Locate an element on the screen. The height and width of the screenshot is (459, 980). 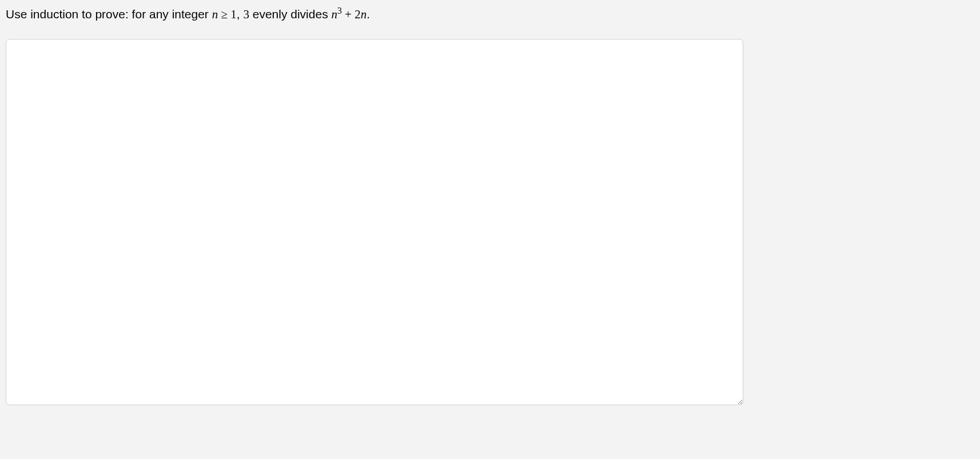
prompt-text-end: . is located at coordinates (368, 14).